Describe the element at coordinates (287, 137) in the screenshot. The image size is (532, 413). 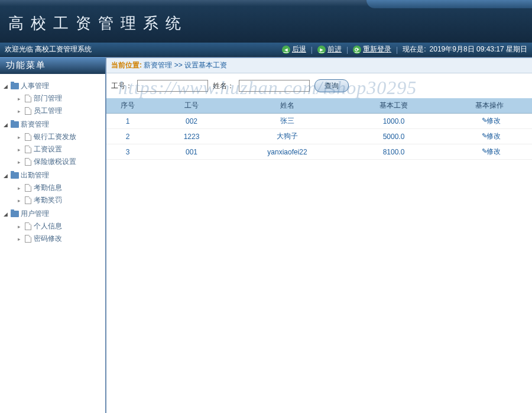
I see `cell-name: 大狗子` at that location.